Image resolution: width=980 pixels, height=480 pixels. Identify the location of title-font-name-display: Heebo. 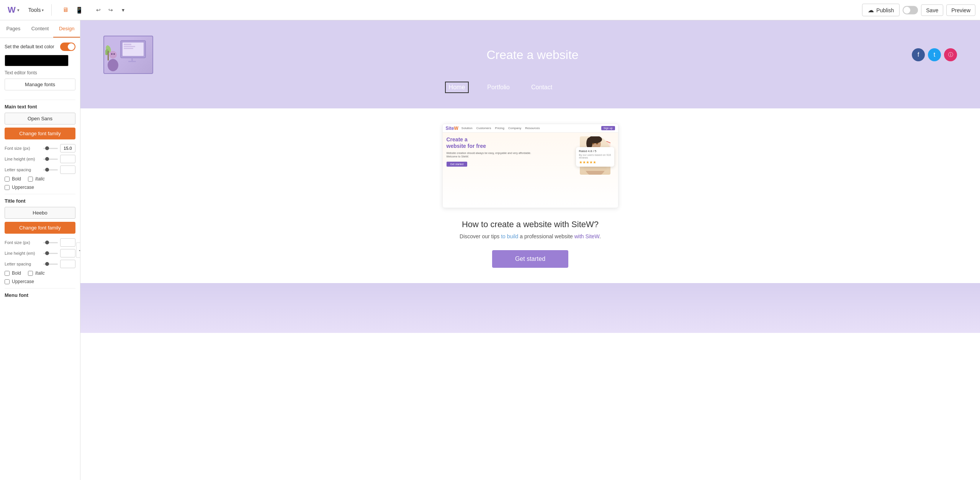
(40, 213).